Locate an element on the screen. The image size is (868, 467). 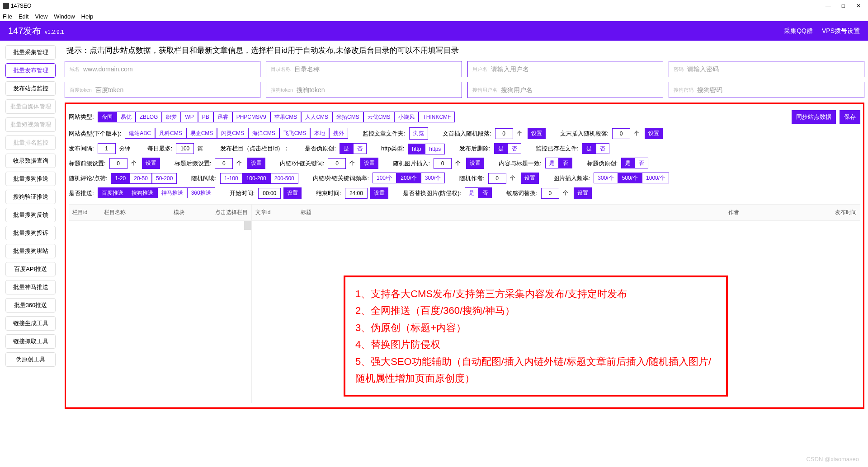
option: 小旋风 is located at coordinates (406, 117).